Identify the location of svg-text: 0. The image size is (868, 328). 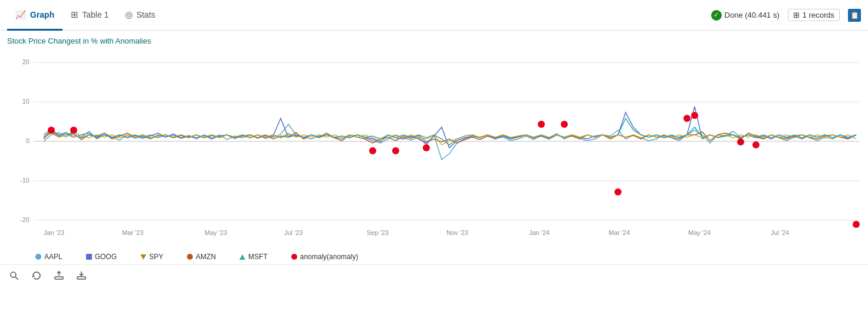
(28, 141).